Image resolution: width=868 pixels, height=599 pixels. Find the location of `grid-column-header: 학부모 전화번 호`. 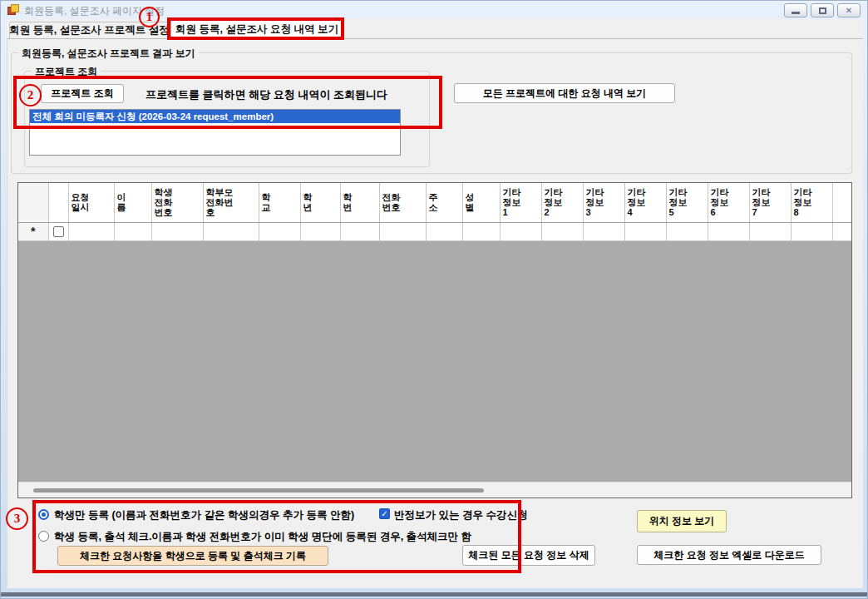

grid-column-header: 학부모 전화번 호 is located at coordinates (231, 203).